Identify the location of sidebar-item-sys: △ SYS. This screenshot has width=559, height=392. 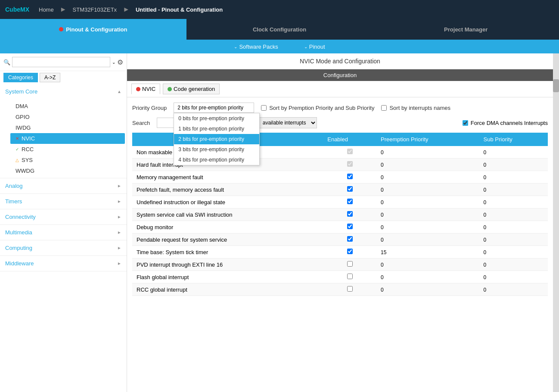
(68, 160).